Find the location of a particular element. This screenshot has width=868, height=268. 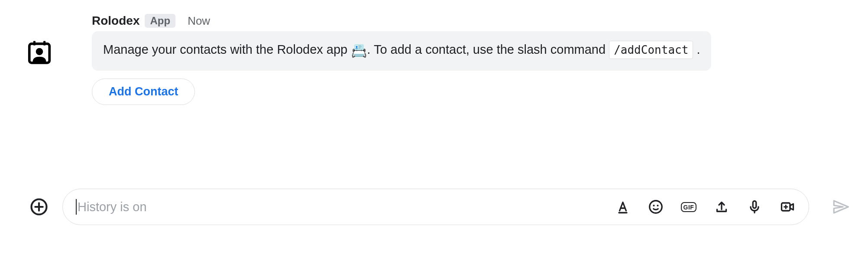

upload-button is located at coordinates (722, 207).